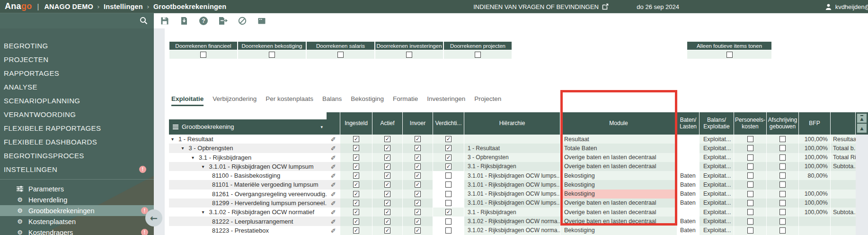  Describe the element at coordinates (541, 7) in the screenshot. I see `feedback-link: INDIENEN VAN VRAGEN OF BEVINDINGEN` at that location.